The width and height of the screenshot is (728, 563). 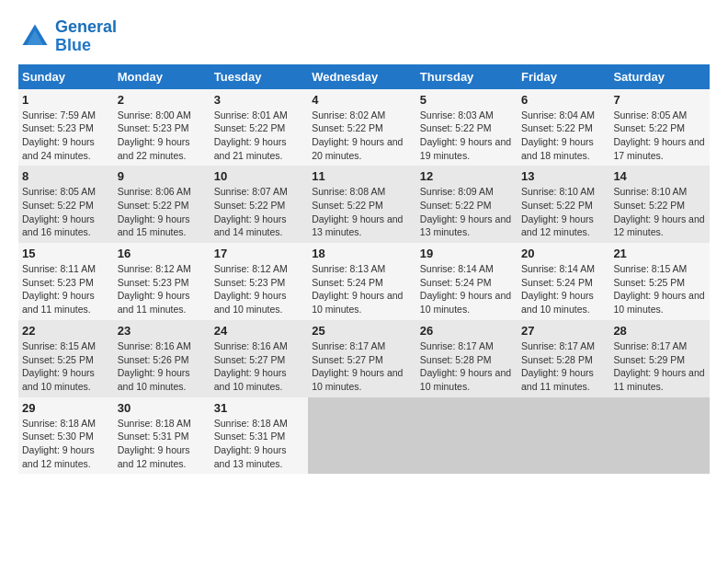 What do you see at coordinates (467, 99) in the screenshot?
I see `day-number: 5` at bounding box center [467, 99].